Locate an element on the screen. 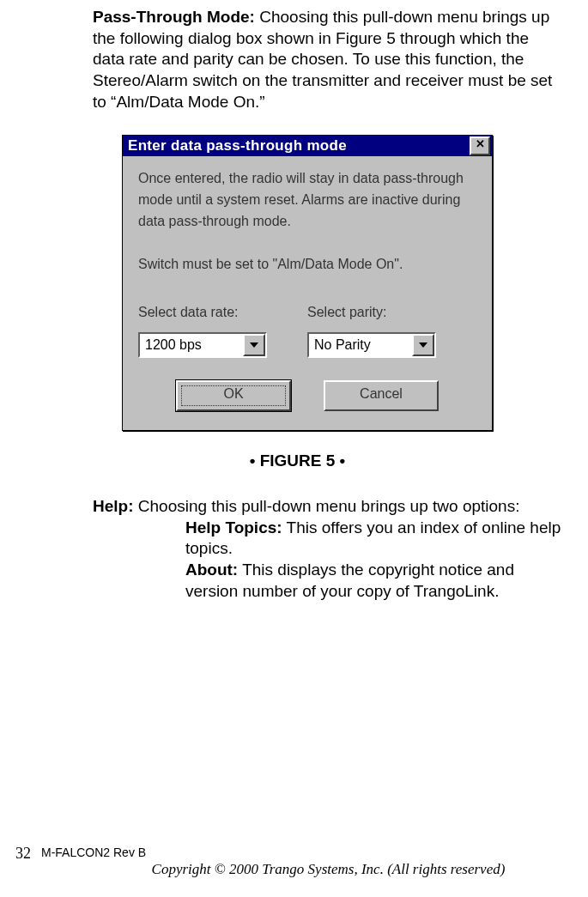 This screenshot has height=897, width=588. ok-button: OK is located at coordinates (233, 396).